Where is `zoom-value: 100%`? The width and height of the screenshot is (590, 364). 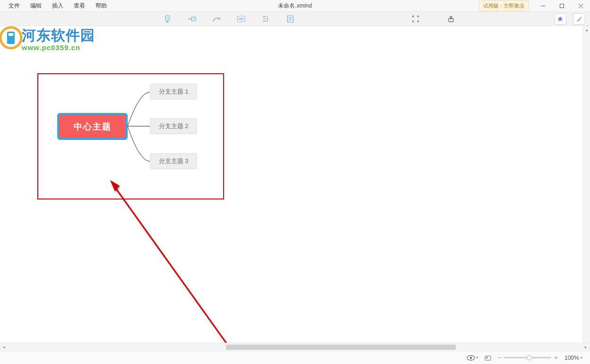 zoom-value: 100% is located at coordinates (572, 358).